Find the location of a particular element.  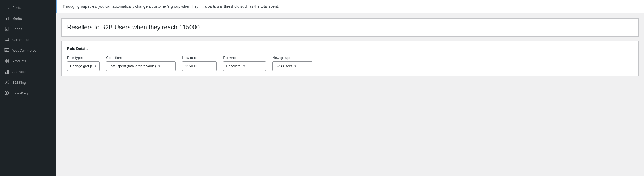

rule-type-label: Rule type: is located at coordinates (83, 58).